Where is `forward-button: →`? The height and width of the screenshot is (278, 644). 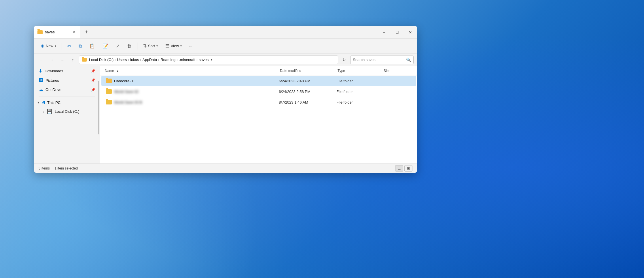 forward-button: → is located at coordinates (52, 60).